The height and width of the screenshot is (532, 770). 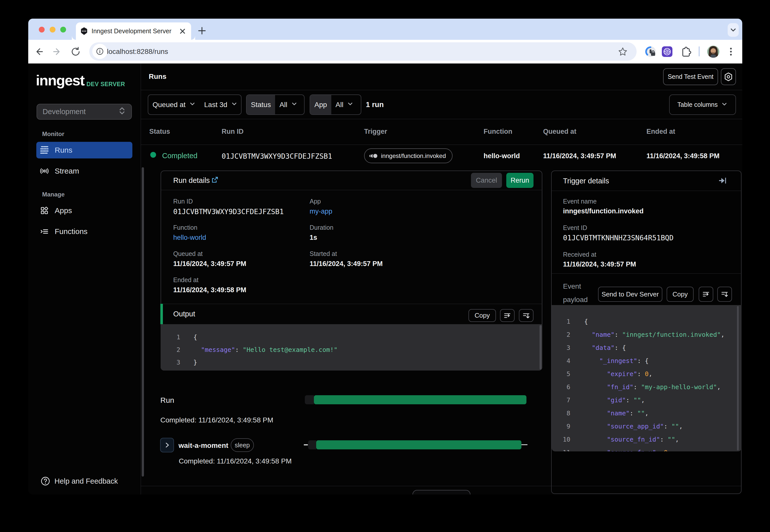 What do you see at coordinates (204, 446) in the screenshot?
I see `step-name: wait-a-moment` at bounding box center [204, 446].